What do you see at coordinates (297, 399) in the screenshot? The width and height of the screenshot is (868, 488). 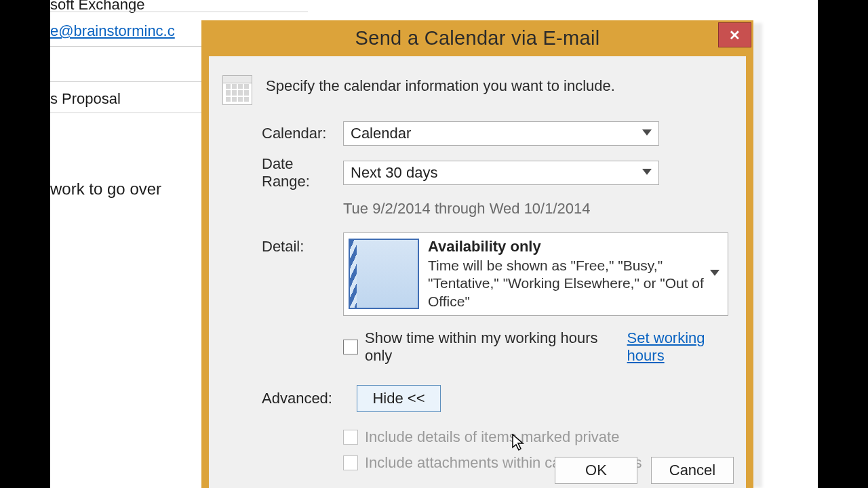 I see `advanced-label: Advanced:` at bounding box center [297, 399].